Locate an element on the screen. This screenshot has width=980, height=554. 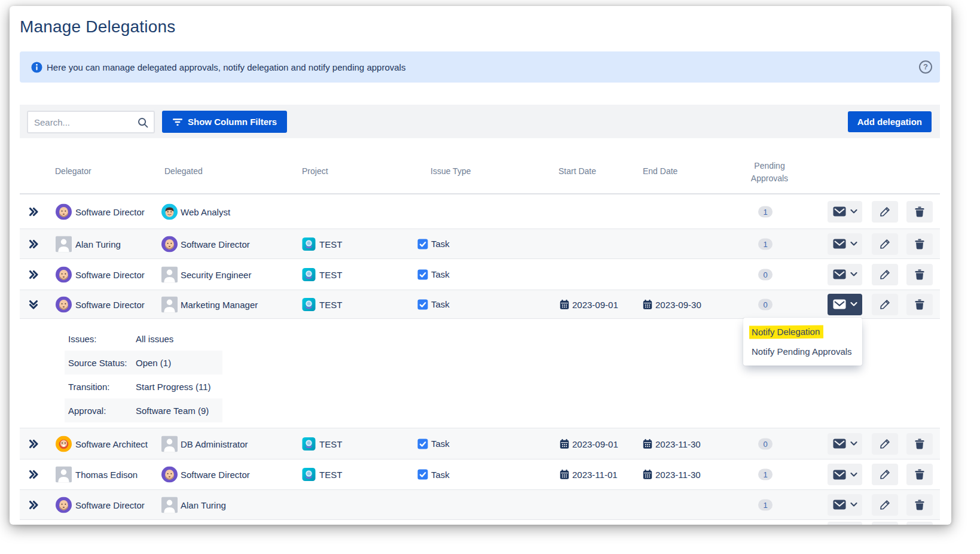
add-delegation-button: Add delegation is located at coordinates (890, 122).